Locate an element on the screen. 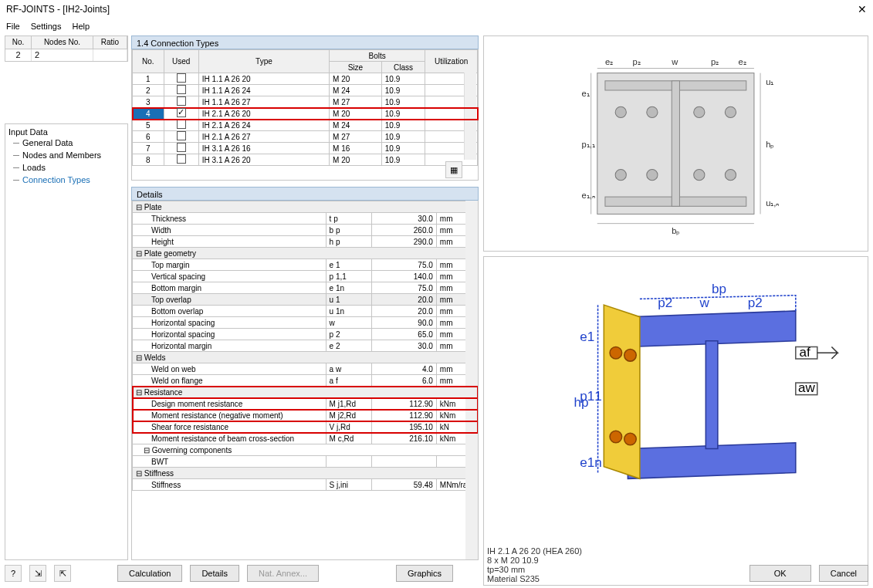 The image size is (873, 588). details-title: Details is located at coordinates (305, 194).